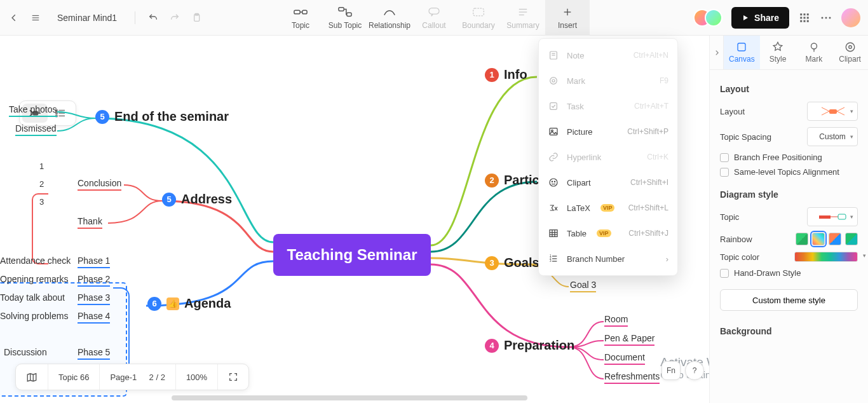 The height and width of the screenshot is (403, 868). What do you see at coordinates (25, 353) in the screenshot?
I see `leaf-agenda-item: Discussion` at bounding box center [25, 353].